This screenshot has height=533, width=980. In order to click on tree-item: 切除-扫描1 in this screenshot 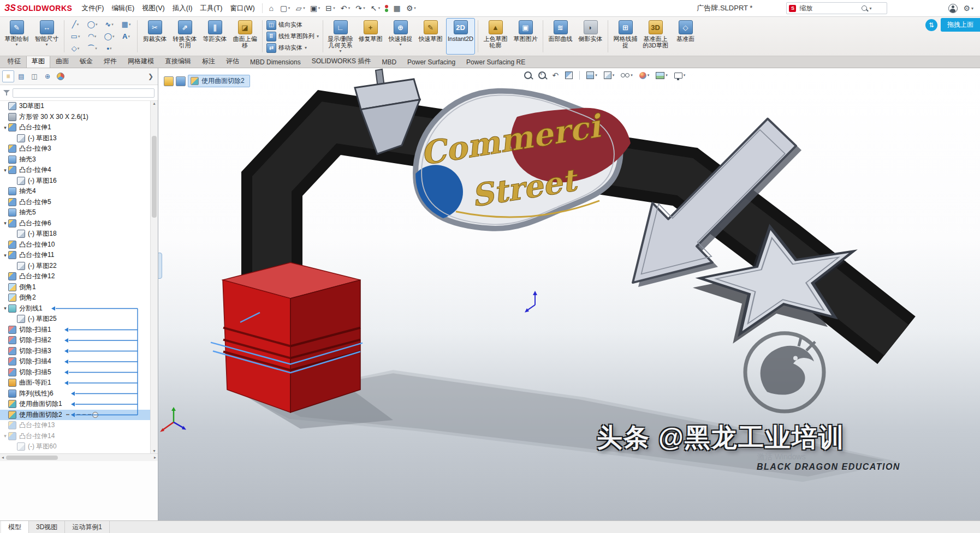, I will do `click(79, 330)`.